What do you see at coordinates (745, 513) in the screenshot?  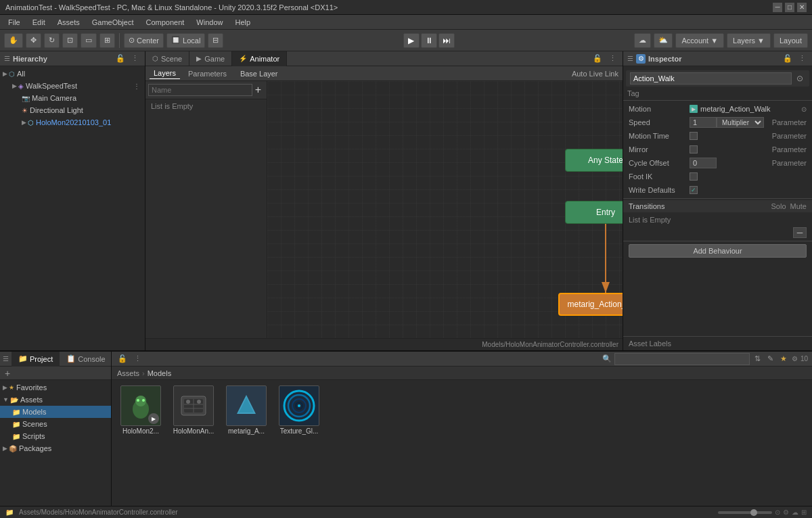 I see `zoom-slider` at bounding box center [745, 513].